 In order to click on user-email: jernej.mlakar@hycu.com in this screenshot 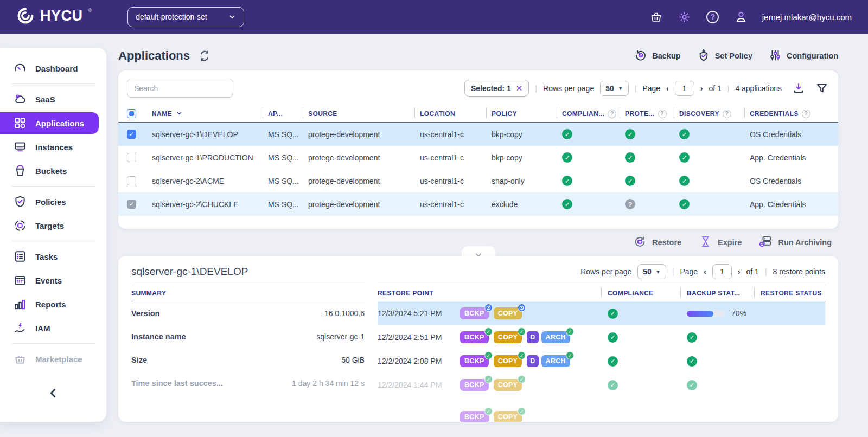, I will do `click(807, 17)`.